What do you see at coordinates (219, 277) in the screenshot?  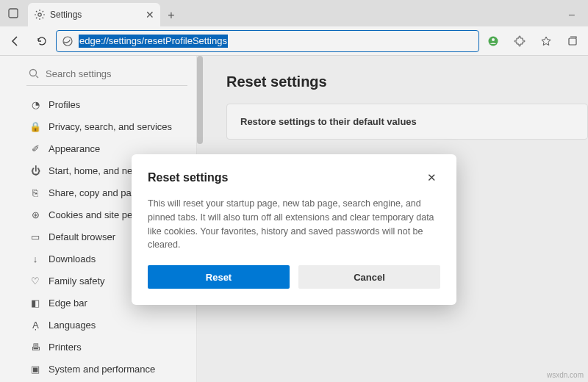 I see `reset-button: Reset` at bounding box center [219, 277].